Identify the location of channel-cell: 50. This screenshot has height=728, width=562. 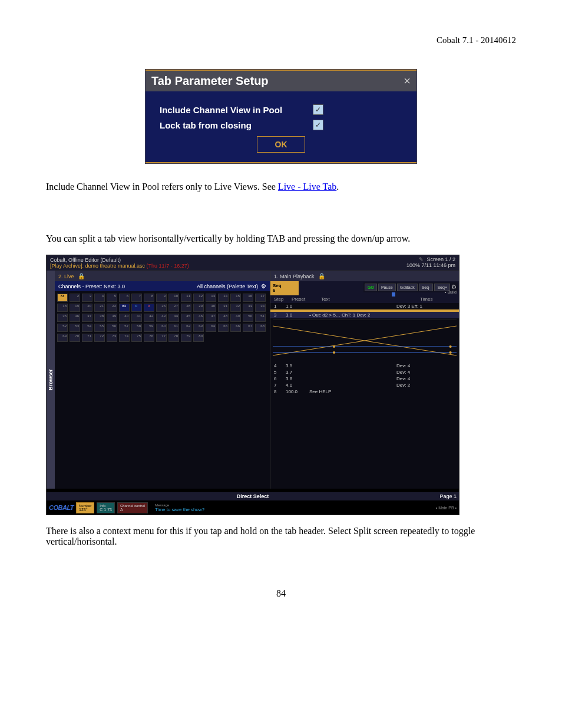
(248, 318).